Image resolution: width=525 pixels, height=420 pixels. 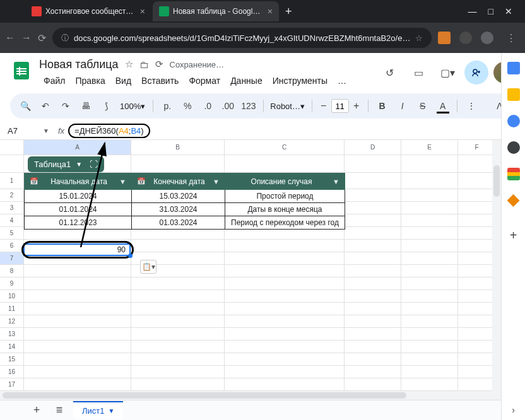 I want to click on row-header-3: 3, so click(x=12, y=208).